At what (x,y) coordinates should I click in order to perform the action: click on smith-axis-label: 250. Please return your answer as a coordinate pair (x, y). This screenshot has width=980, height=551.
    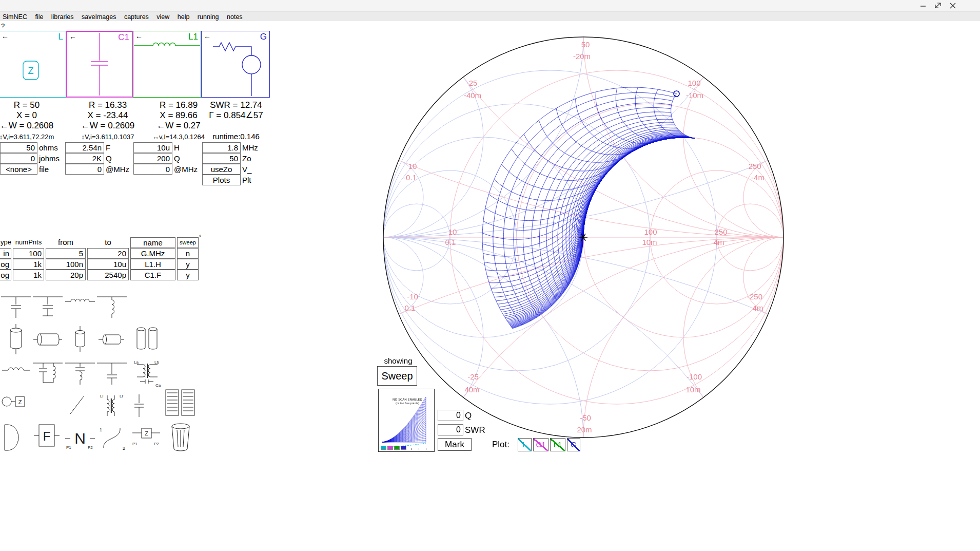
    Looking at the image, I should click on (720, 232).